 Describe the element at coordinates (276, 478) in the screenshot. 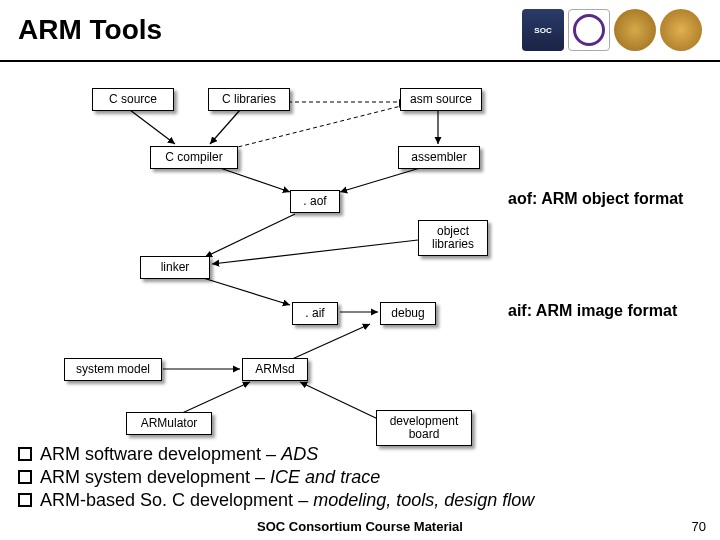

I see `bullet-item: ARM system development – ICE and trace` at that location.